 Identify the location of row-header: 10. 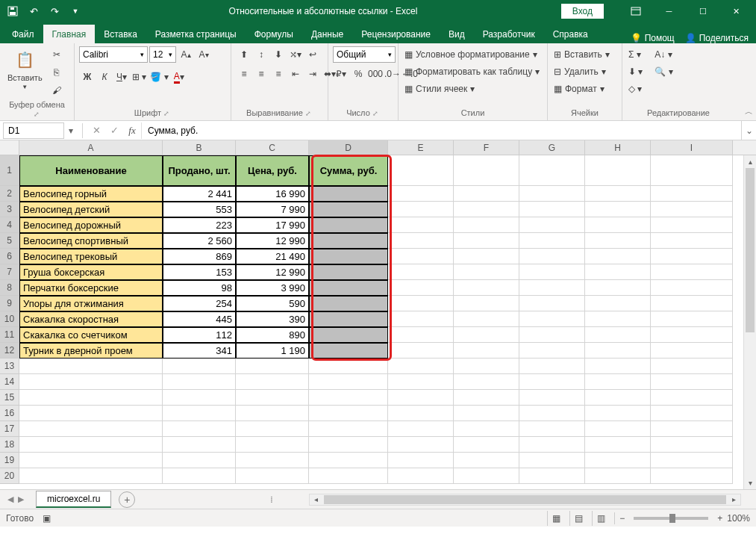
(10, 320).